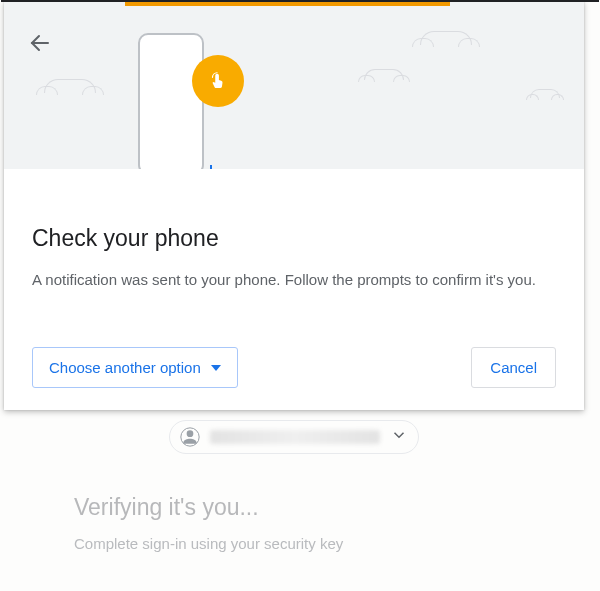  I want to click on modal-actions: Choose another option Cancel, so click(294, 364).